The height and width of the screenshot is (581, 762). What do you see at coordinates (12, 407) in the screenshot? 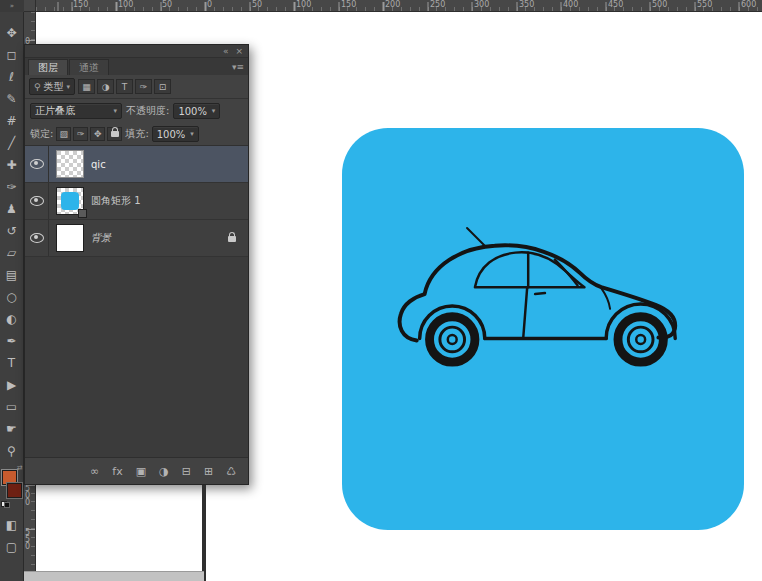
I see `rectangle-tool: ▭` at bounding box center [12, 407].